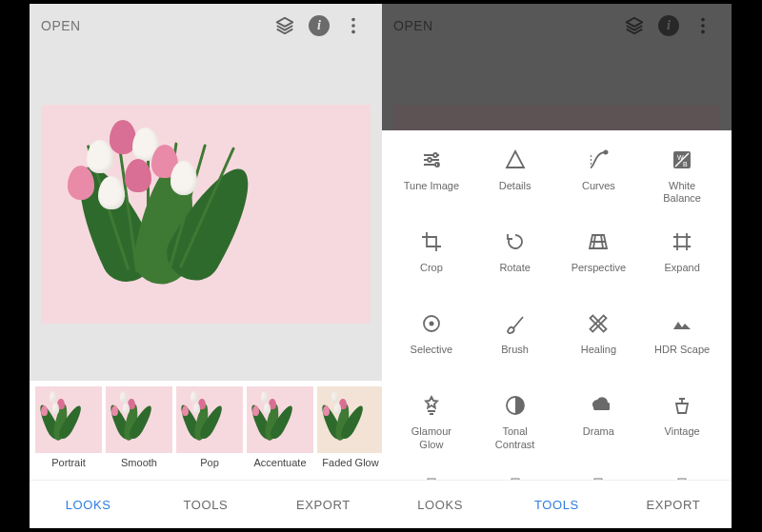  I want to click on top-bar: OPEN i, so click(206, 26).